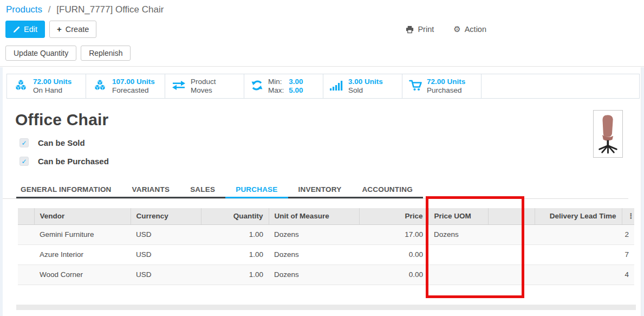 The image size is (644, 316). Describe the element at coordinates (415, 87) in the screenshot. I see `shopping-cart-icon` at that location.